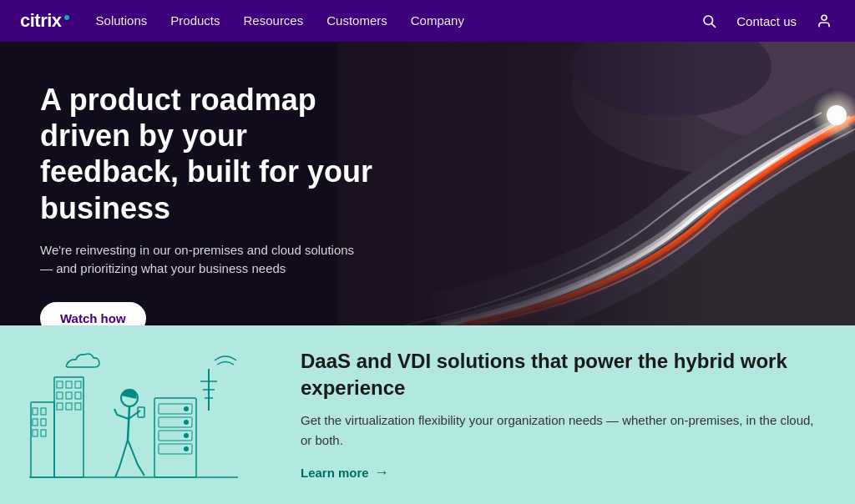 The image size is (855, 504). What do you see at coordinates (438, 20) in the screenshot?
I see `nav-link-company: Company` at bounding box center [438, 20].